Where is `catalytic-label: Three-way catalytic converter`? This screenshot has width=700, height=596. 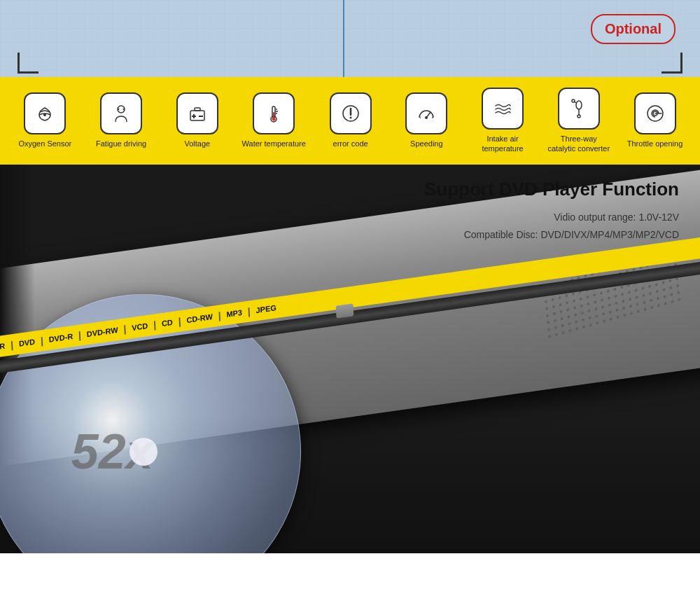
catalytic-label: Three-way catalytic converter is located at coordinates (578, 144).